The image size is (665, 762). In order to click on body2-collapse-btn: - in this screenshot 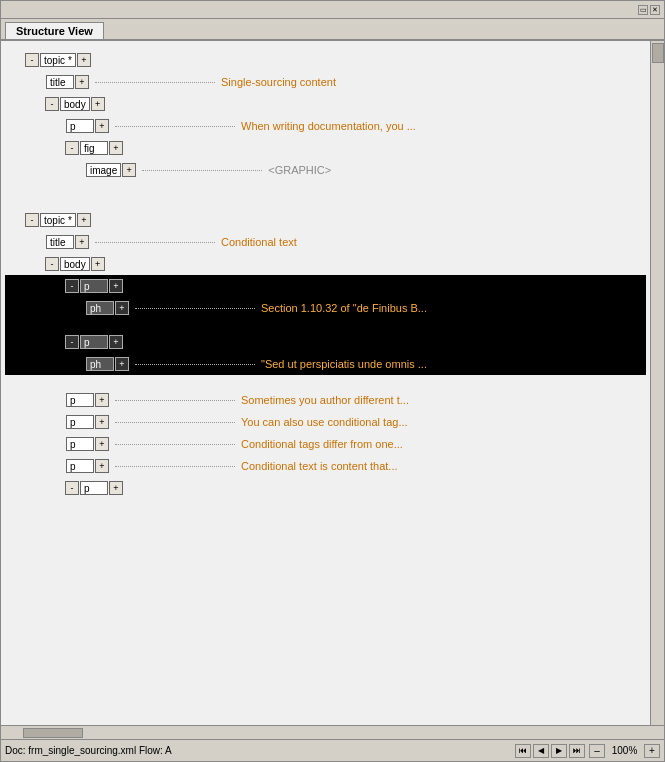, I will do `click(52, 264)`.